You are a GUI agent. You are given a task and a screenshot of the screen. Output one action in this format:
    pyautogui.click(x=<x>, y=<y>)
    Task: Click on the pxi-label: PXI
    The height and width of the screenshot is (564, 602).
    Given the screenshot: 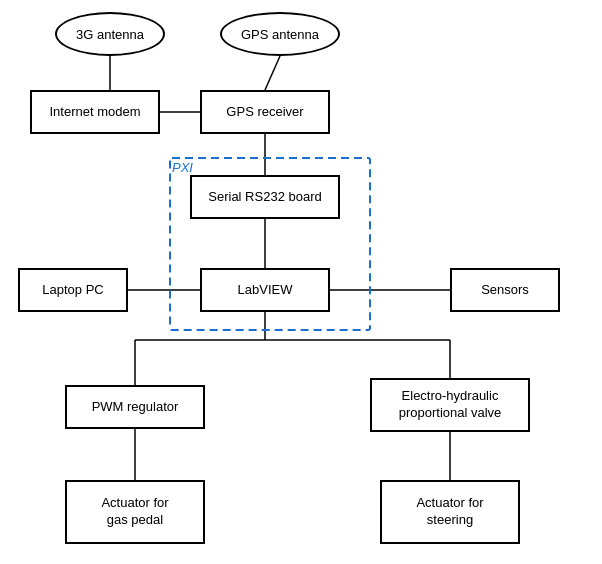 What is the action you would take?
    pyautogui.click(x=182, y=168)
    